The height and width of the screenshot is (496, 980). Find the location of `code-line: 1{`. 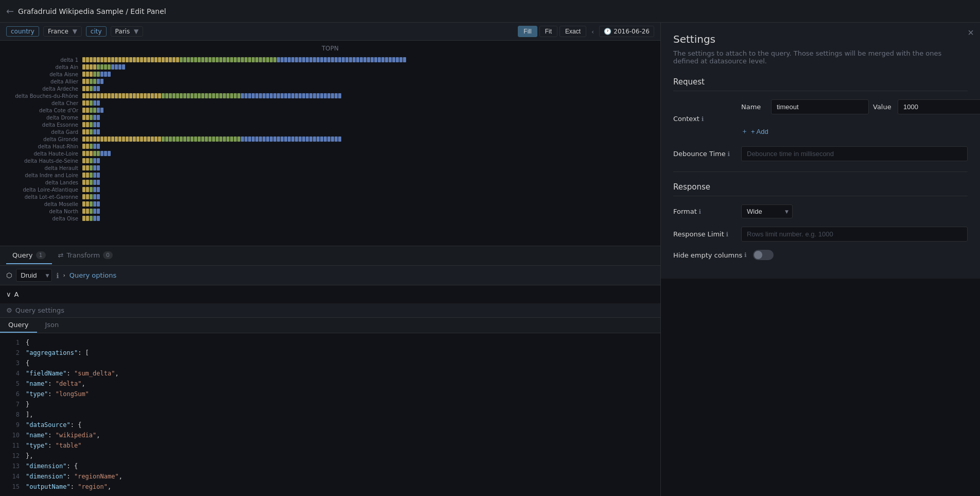

code-line: 1{ is located at coordinates (330, 343).